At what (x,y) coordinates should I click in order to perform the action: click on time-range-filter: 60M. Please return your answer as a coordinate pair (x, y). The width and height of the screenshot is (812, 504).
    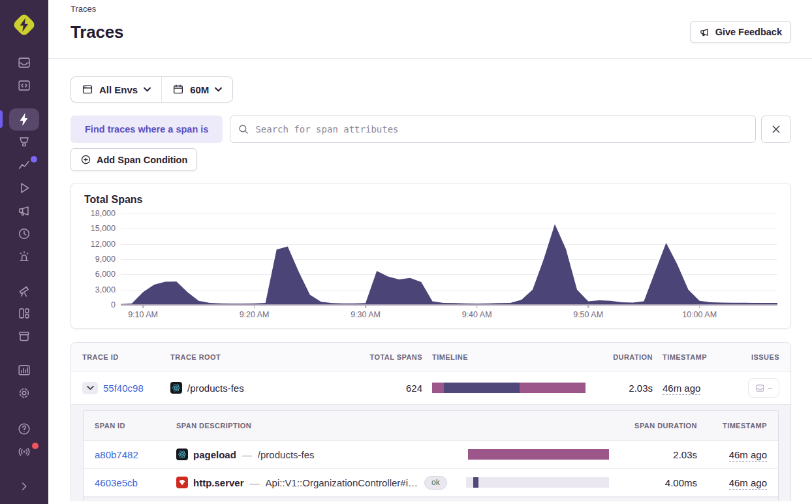
    Looking at the image, I should click on (197, 89).